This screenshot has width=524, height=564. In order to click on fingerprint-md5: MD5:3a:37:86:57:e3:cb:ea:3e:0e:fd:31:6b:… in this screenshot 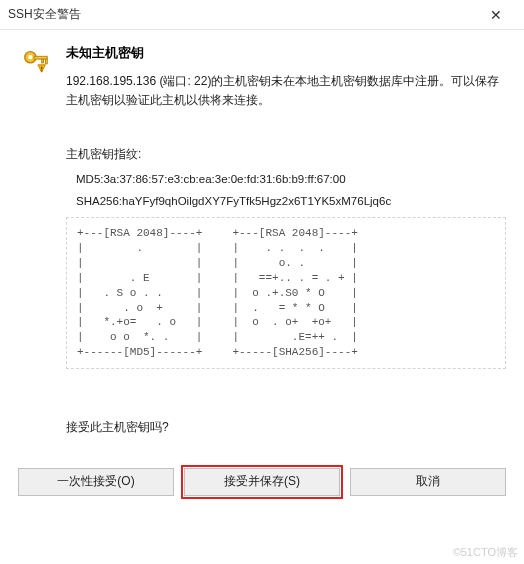, I will do `click(291, 179)`.